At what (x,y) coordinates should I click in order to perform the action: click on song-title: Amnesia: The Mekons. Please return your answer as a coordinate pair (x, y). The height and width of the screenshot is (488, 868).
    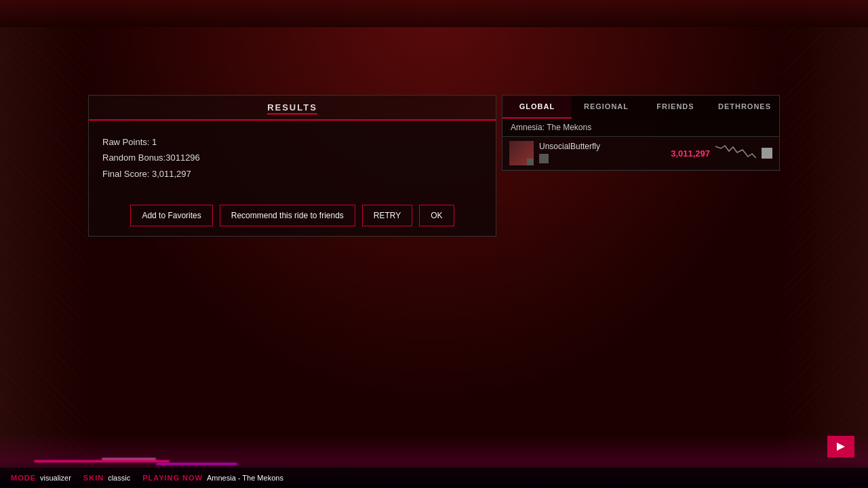
    Looking at the image, I should click on (641, 127).